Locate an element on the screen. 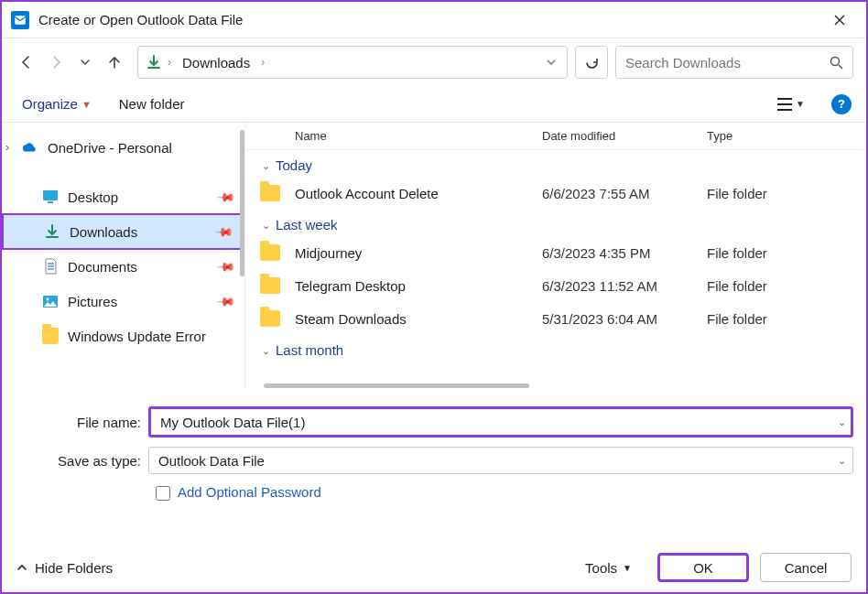 The height and width of the screenshot is (594, 868). sidebar-item-windows-update-error: Windows Update Error is located at coordinates (123, 336).